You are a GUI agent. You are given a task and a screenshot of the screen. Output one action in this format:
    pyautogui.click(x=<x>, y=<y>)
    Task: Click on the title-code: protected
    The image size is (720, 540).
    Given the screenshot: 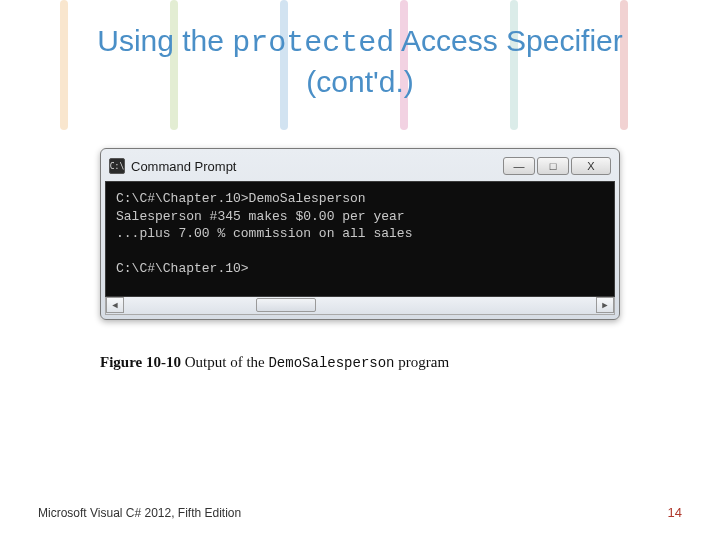 What is the action you would take?
    pyautogui.click(x=313, y=43)
    